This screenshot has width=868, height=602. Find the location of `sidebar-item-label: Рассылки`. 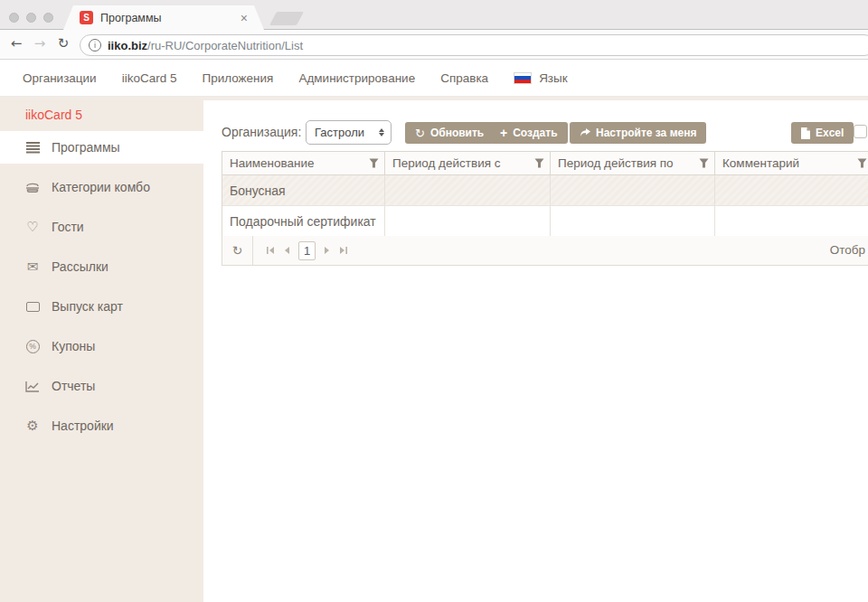

sidebar-item-label: Рассылки is located at coordinates (80, 267).